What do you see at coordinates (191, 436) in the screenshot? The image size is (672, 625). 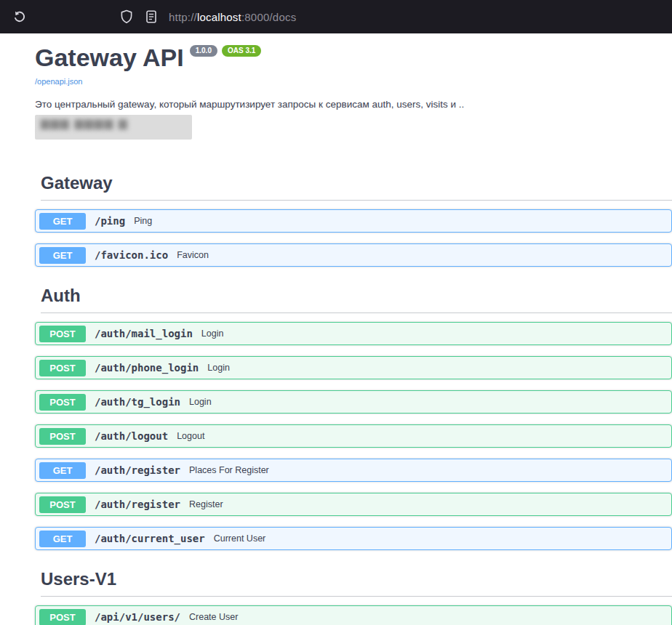 I see `operation-summary: Logout` at bounding box center [191, 436].